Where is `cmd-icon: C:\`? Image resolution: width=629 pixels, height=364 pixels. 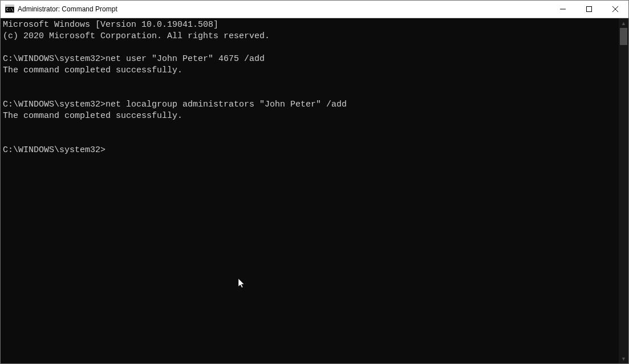 cmd-icon: C:\ is located at coordinates (10, 9).